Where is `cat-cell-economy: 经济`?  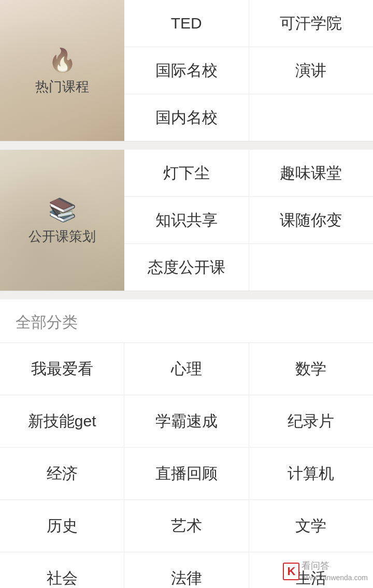 cat-cell-economy: 经济 is located at coordinates (62, 474).